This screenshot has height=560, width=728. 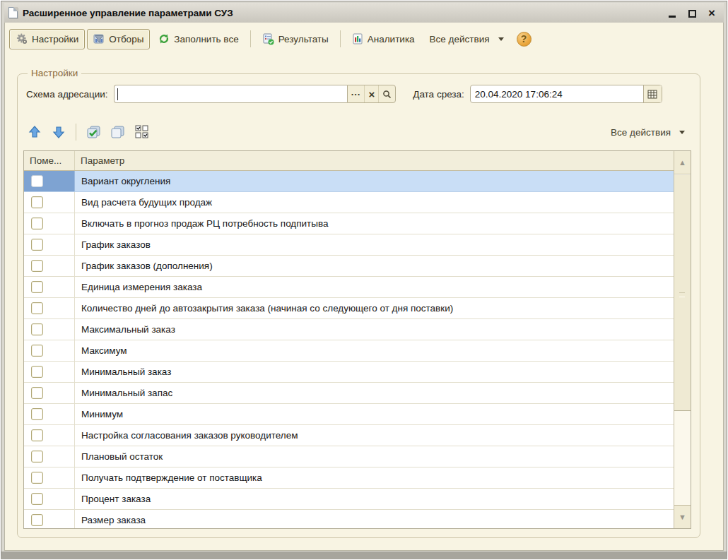 What do you see at coordinates (672, 13) in the screenshot?
I see `minimize-button` at bounding box center [672, 13].